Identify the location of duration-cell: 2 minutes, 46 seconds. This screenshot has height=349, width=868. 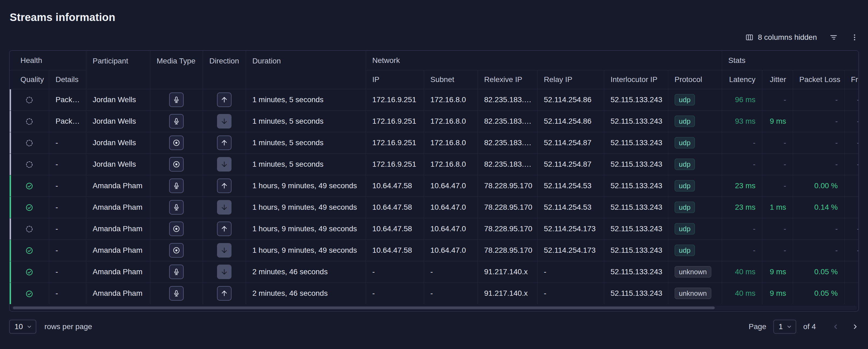
(306, 293).